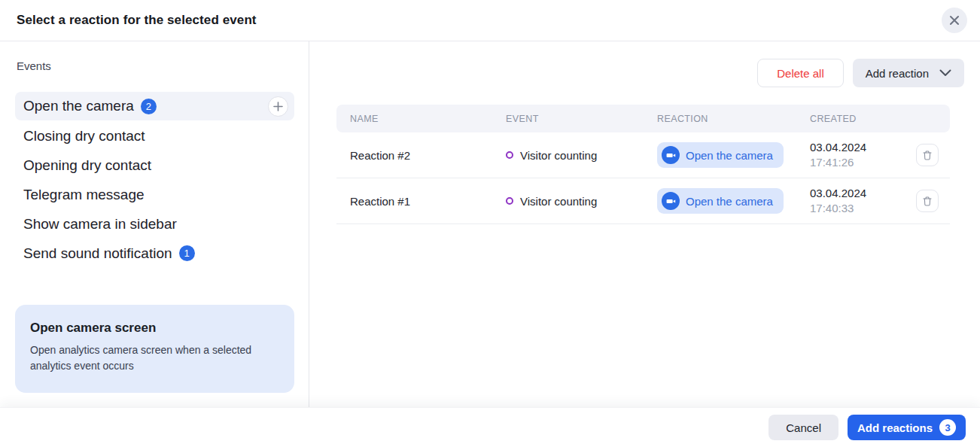  I want to click on close-button, so click(954, 20).